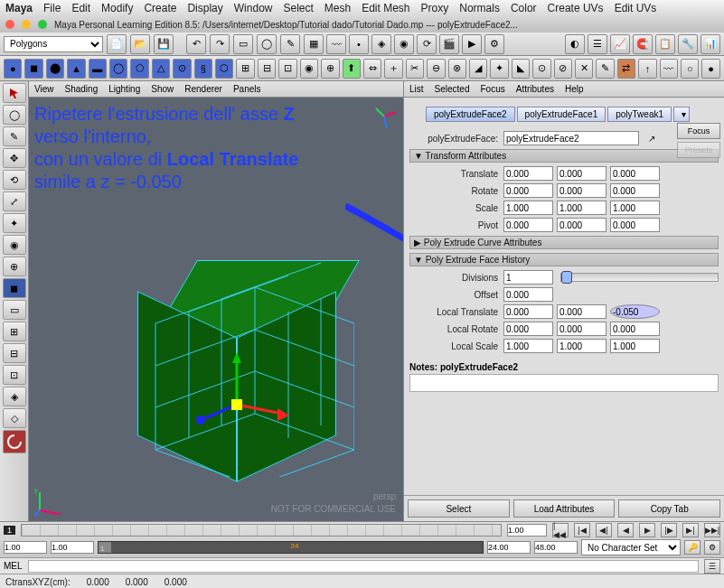 The image size is (724, 588). What do you see at coordinates (267, 69) in the screenshot?
I see `separate-icon: ⊟` at bounding box center [267, 69].